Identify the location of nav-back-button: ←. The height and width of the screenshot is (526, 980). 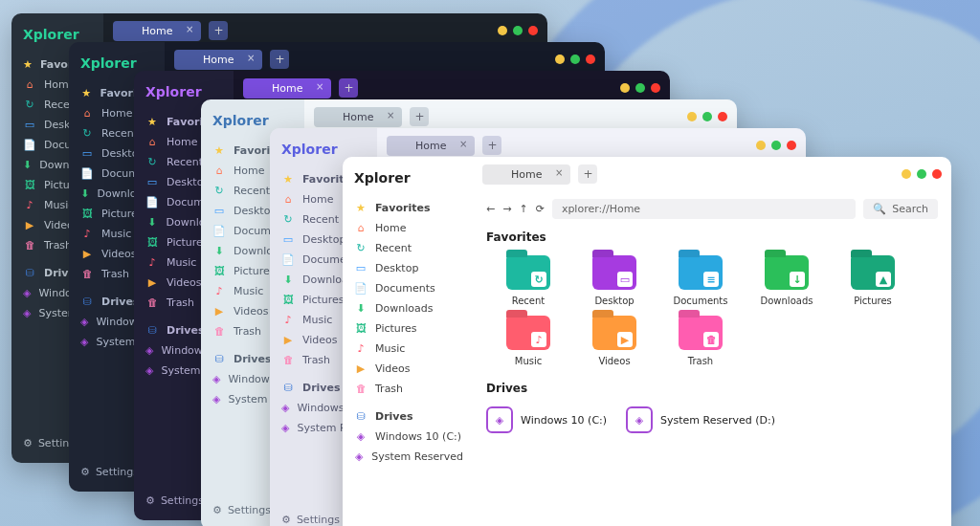
(490, 208).